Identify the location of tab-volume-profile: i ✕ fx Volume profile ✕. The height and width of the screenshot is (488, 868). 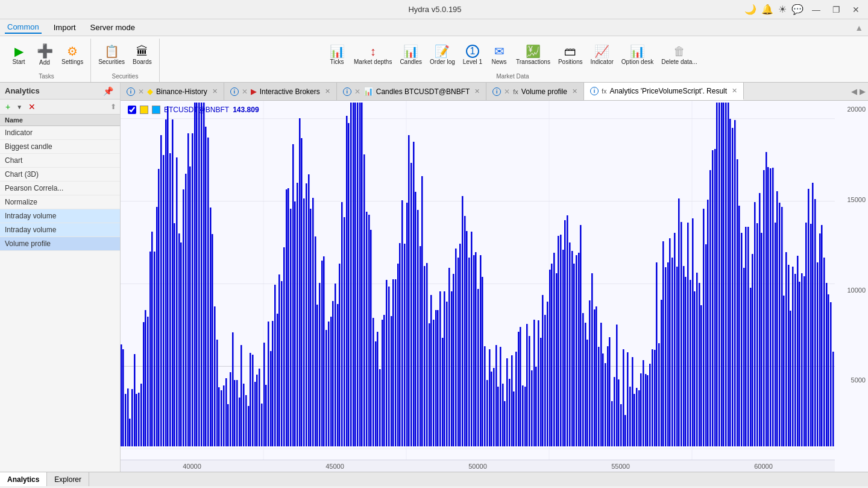
(535, 92).